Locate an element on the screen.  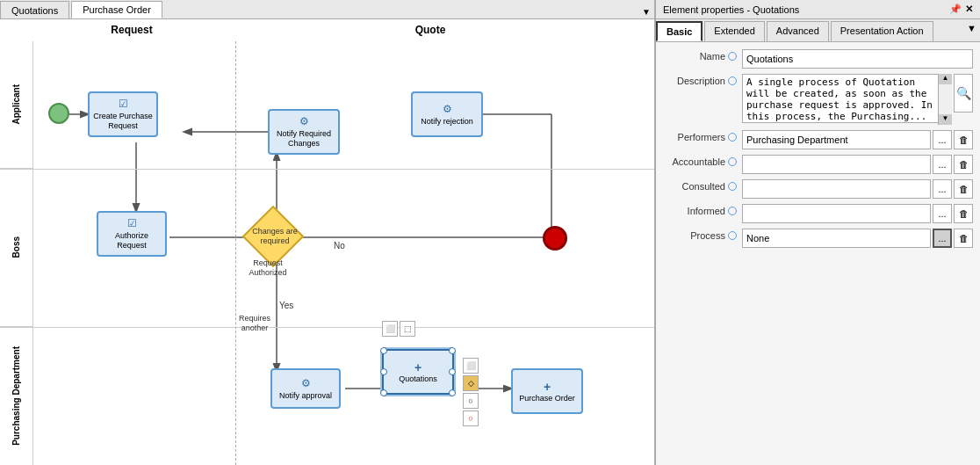
gateway-node: Changes arerequired is located at coordinates (275, 238).